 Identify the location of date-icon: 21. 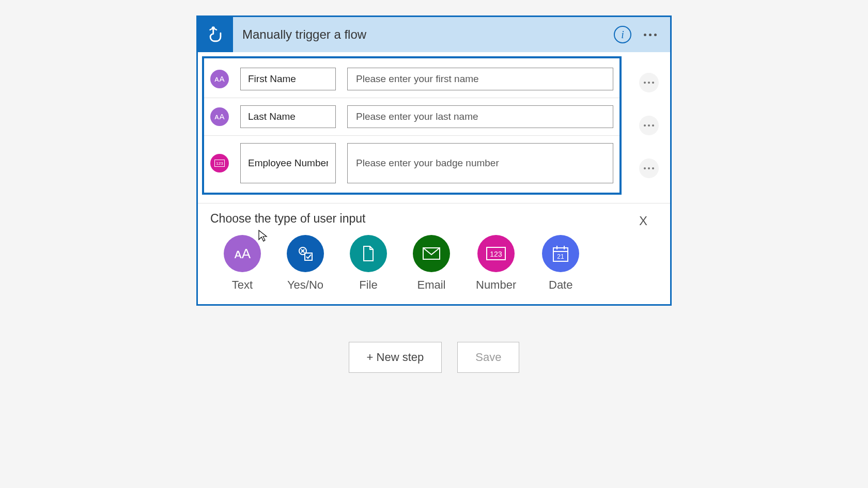
(561, 254).